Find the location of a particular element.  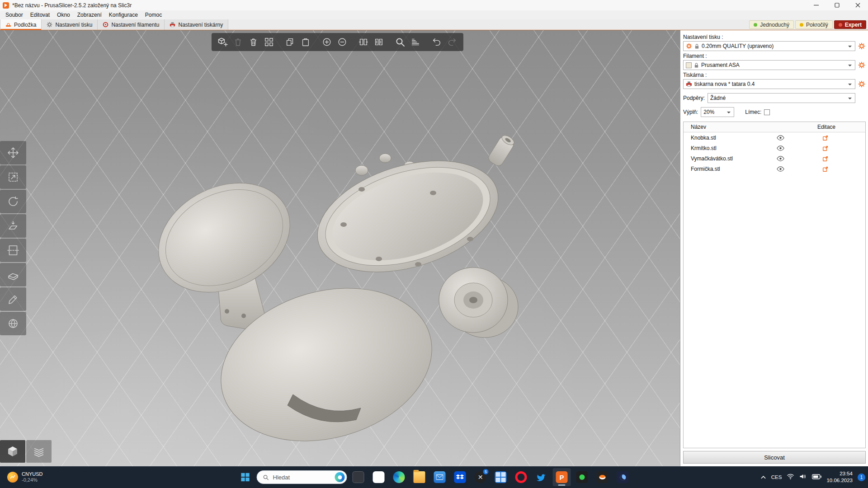

filament-gear-button is located at coordinates (862, 65).